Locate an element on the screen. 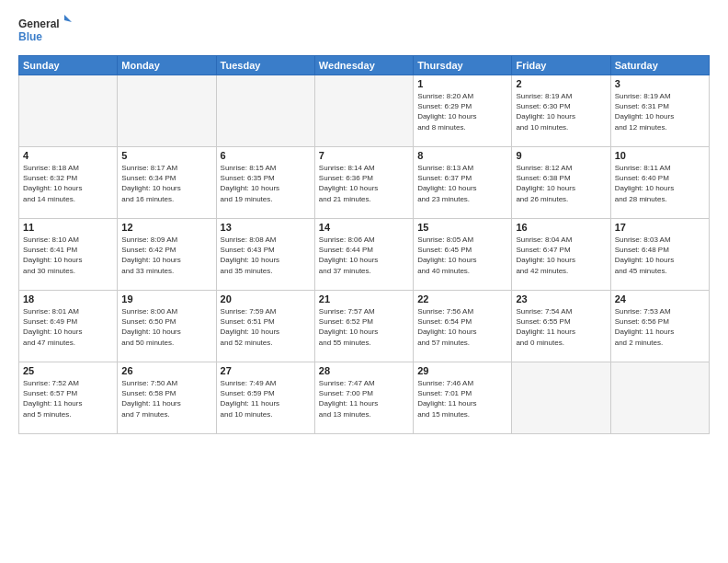 The image size is (728, 563). day-info: Sunrise: 8:15 AMSunset: 6:35 PMDaylight:… is located at coordinates (266, 184).